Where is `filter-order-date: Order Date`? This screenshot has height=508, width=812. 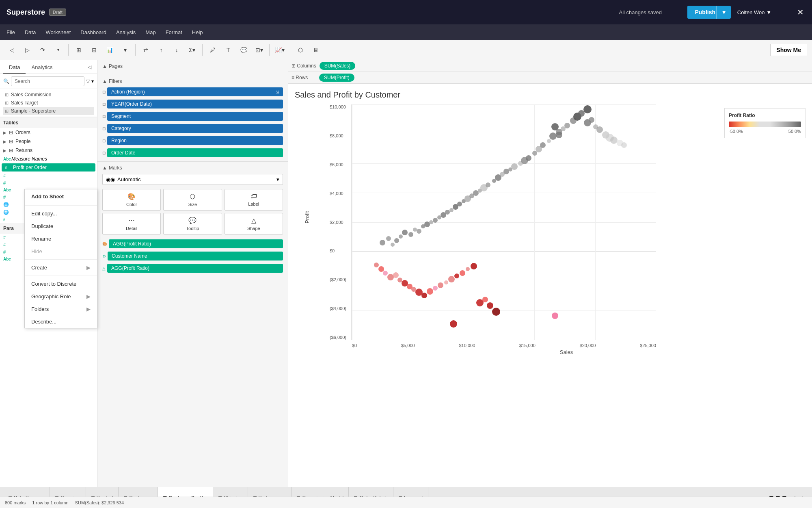 filter-order-date: Order Date is located at coordinates (195, 153).